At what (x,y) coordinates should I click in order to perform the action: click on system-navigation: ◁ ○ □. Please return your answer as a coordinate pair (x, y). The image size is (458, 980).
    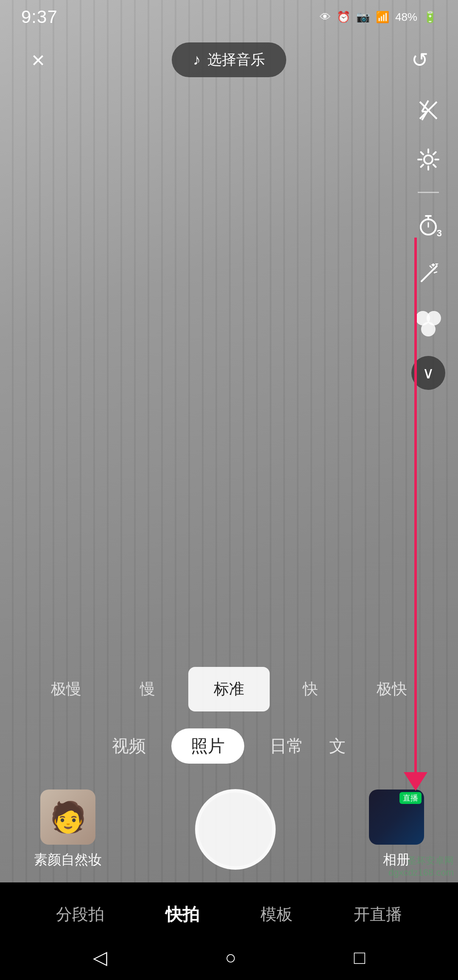
    Looking at the image, I should click on (229, 959).